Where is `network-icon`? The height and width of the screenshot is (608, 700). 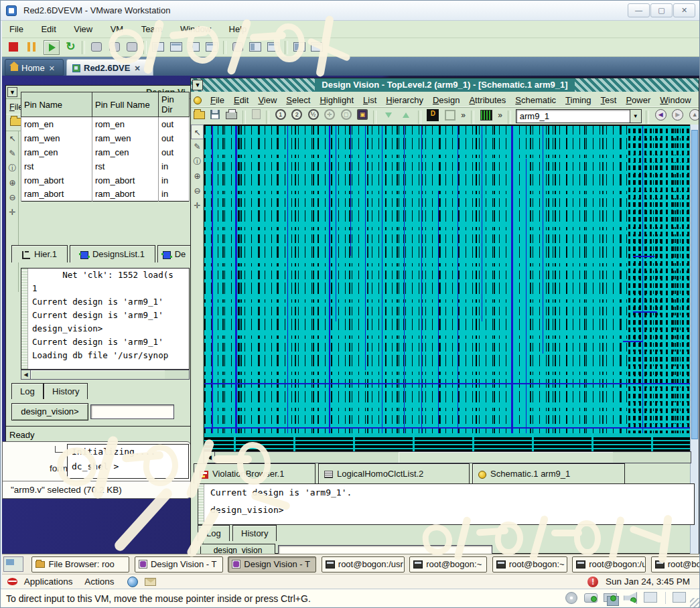 network-icon is located at coordinates (610, 597).